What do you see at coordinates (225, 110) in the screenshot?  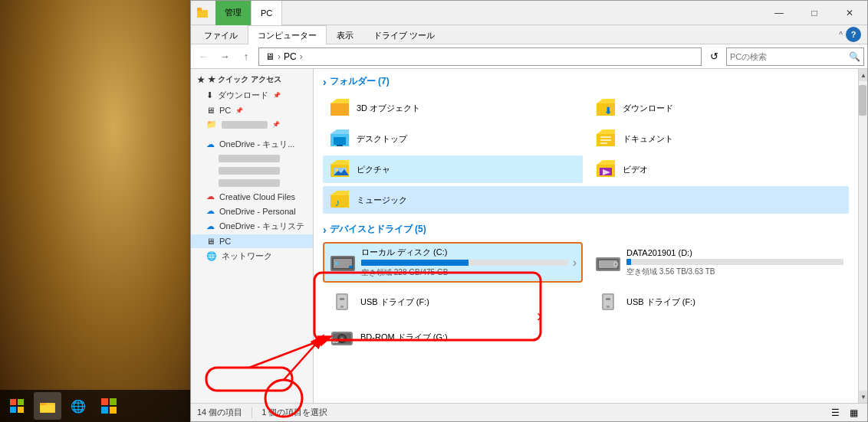 I see `sidebar-pc-label: PC` at bounding box center [225, 110].